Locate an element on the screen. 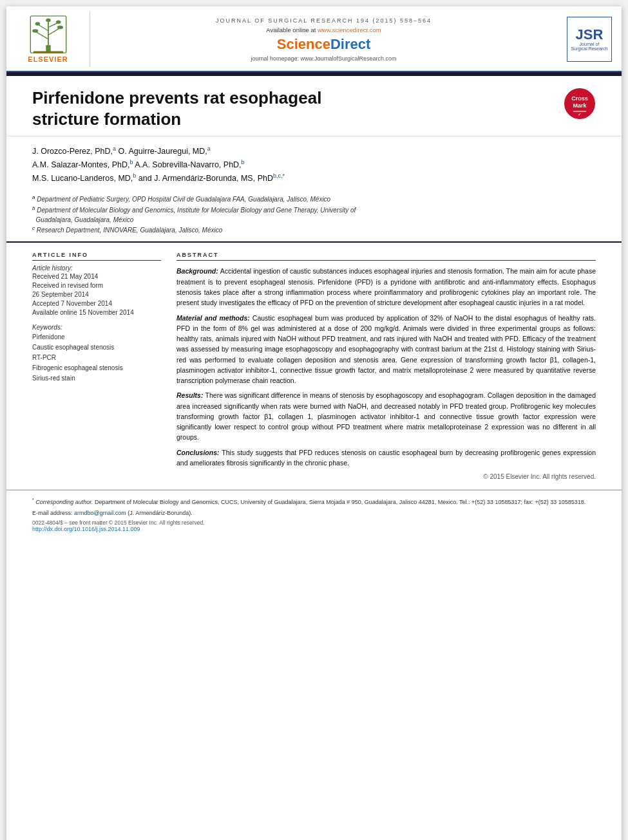  article-title-section: Pirfenidone prevents rat esophageal stri… is located at coordinates (314, 106).